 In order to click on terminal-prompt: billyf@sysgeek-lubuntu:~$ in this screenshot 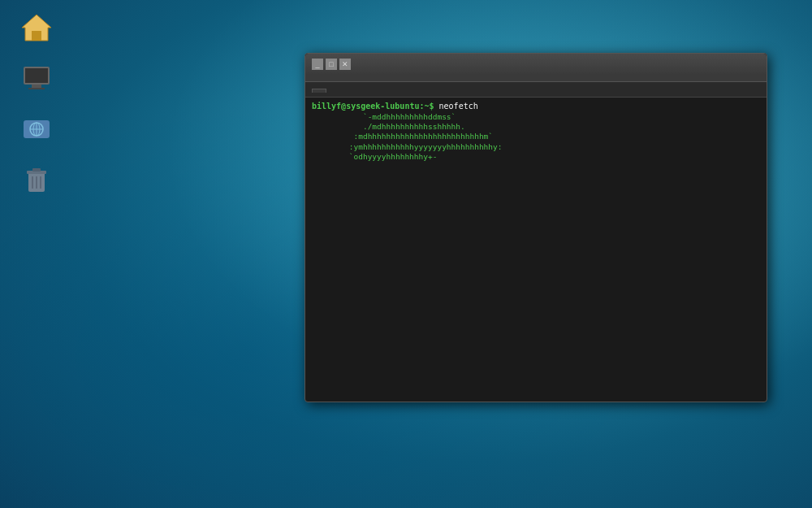, I will do `click(374, 106)`.